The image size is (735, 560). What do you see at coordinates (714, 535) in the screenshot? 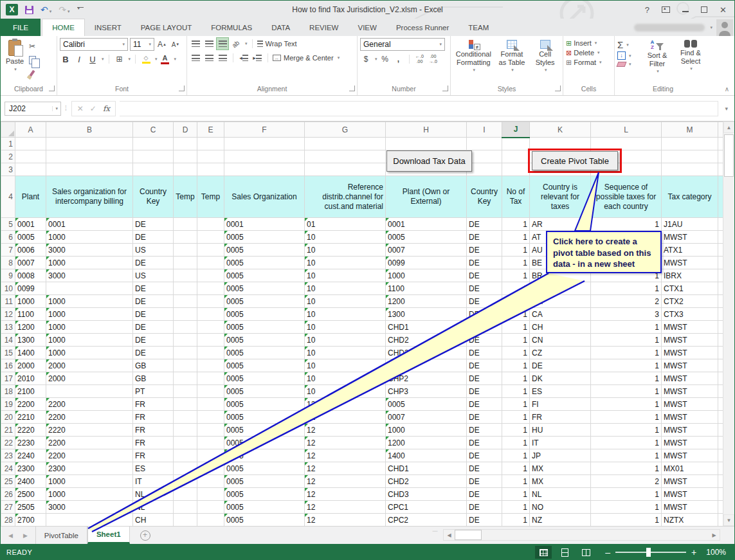
I see `scroll-right-icon: ▶` at bounding box center [714, 535].